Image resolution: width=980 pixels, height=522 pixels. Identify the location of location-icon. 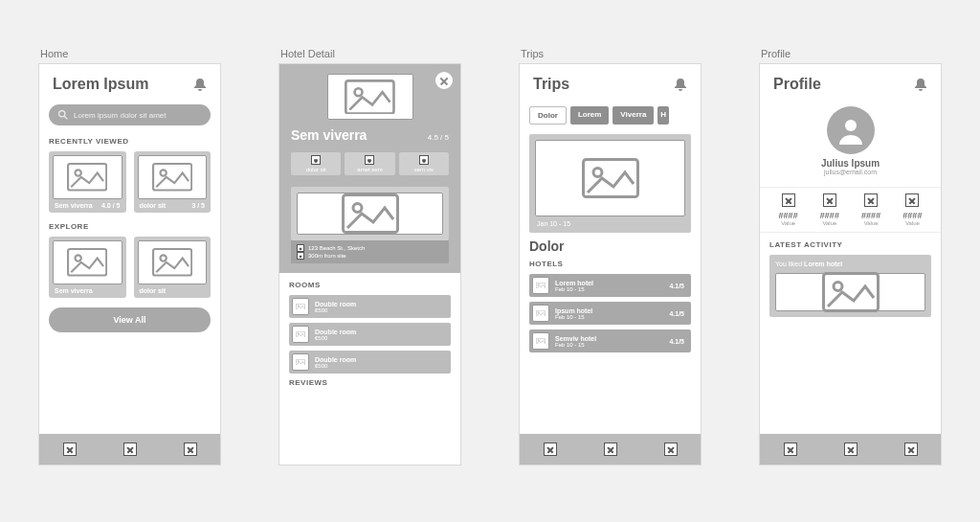
(301, 248).